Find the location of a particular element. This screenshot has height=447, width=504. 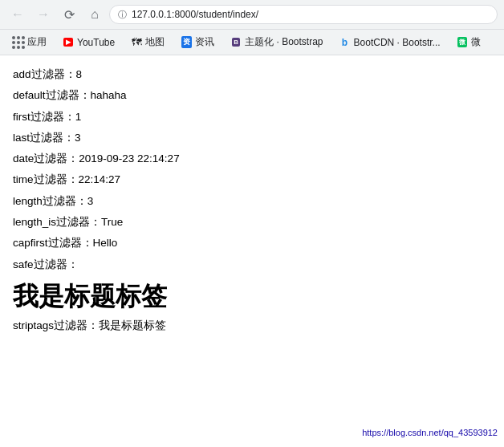

bookmarks-bar: 应用 ▶ YouTube 🗺 地图 资 资讯 B 主题化 · Bootstra is located at coordinates (252, 42).